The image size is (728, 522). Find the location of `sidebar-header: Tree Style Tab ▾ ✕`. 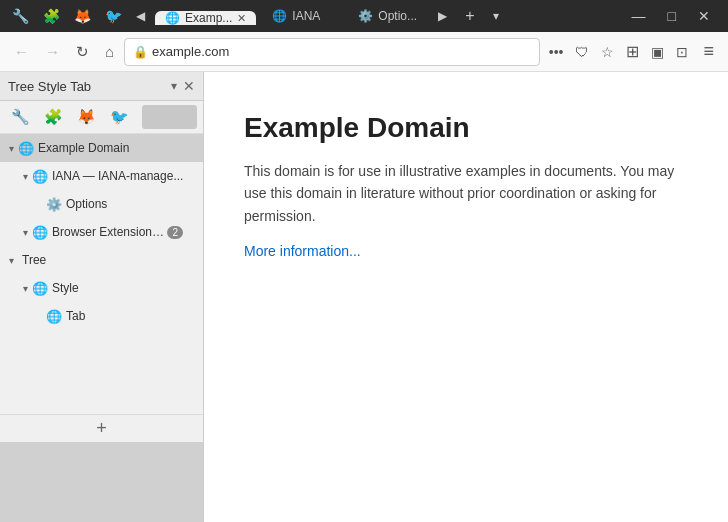

sidebar-header: Tree Style Tab ▾ ✕ is located at coordinates (102, 86).